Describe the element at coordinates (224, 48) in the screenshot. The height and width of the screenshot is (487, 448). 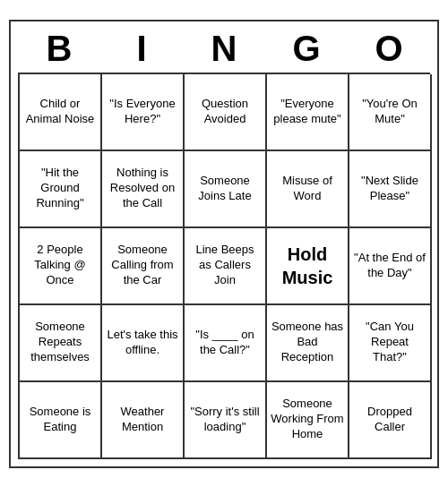
I see `header-letter-n: N` at that location.